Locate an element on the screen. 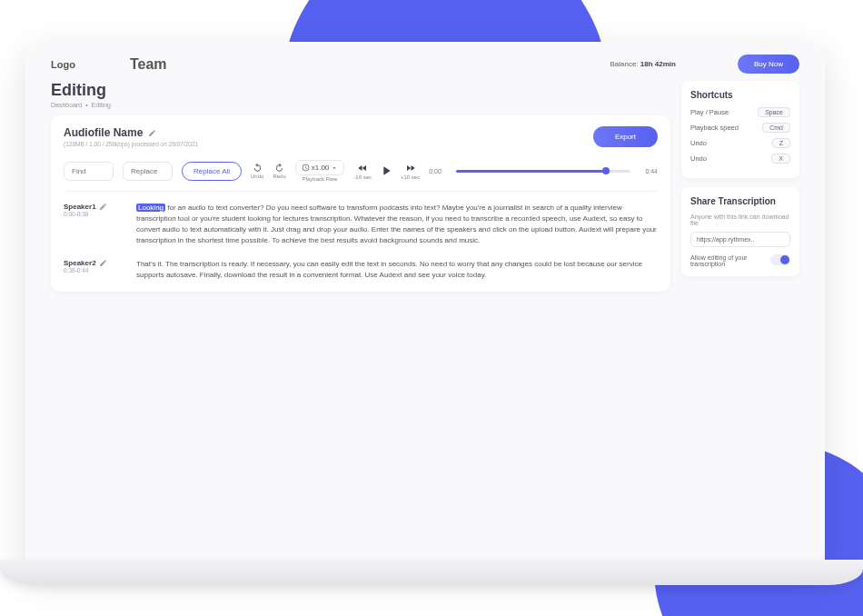  shortcut-key: Z is located at coordinates (781, 144).